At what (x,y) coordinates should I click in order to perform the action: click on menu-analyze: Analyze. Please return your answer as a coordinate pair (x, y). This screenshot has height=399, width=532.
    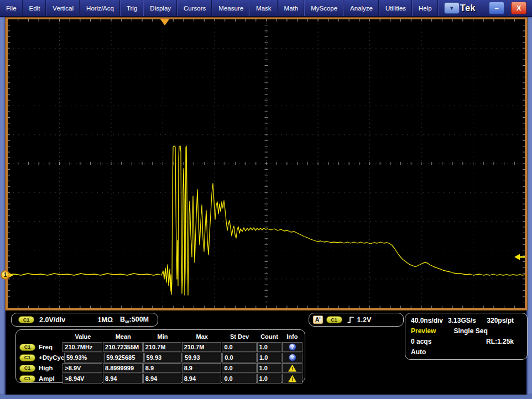
    Looking at the image, I should click on (362, 8).